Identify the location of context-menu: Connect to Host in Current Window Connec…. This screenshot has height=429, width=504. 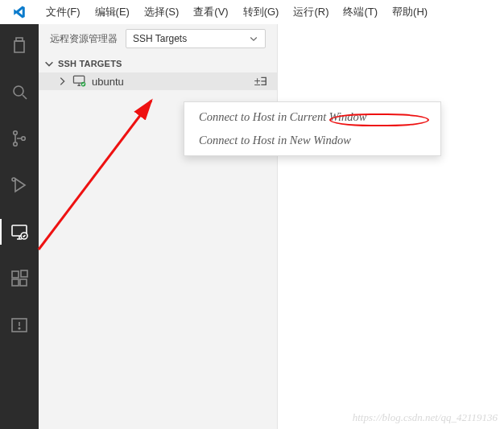
(312, 129).